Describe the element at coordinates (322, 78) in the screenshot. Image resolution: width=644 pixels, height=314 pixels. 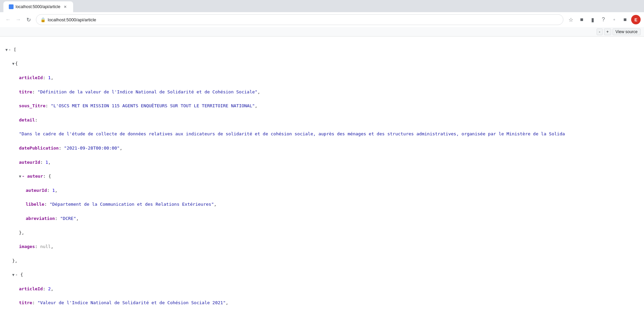
I see `json-article1-id: articleId: 1,` at that location.